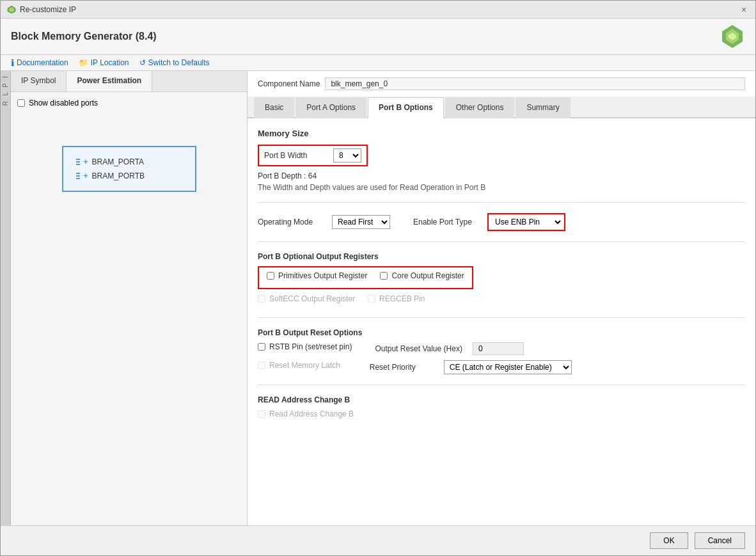 The width and height of the screenshot is (756, 556). What do you see at coordinates (40, 63) in the screenshot?
I see `documentation-link: ℹ Documentation` at bounding box center [40, 63].